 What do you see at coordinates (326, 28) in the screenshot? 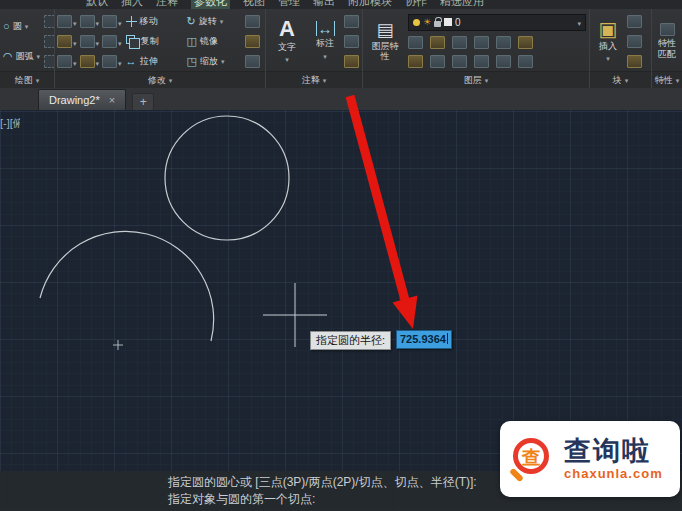
I see `dimension-icon: ↔` at bounding box center [326, 28].